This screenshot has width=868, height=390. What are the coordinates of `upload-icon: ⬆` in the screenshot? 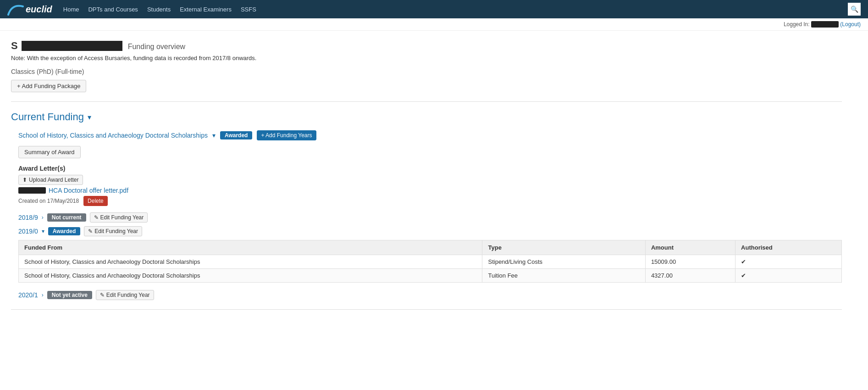 It's located at (25, 180).